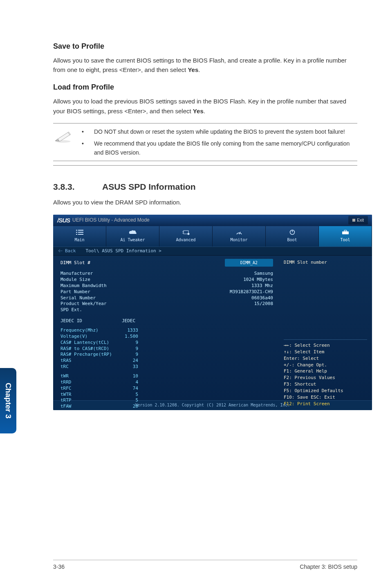 This screenshot has height=588, width=390. I want to click on help-line: →←: Select Screen, so click(325, 346).